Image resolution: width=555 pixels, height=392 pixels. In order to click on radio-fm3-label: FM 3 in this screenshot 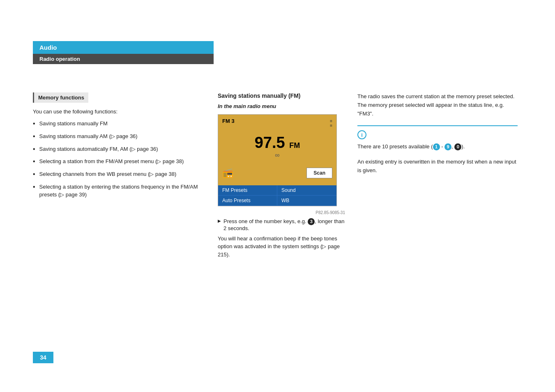, I will do `click(228, 121)`.